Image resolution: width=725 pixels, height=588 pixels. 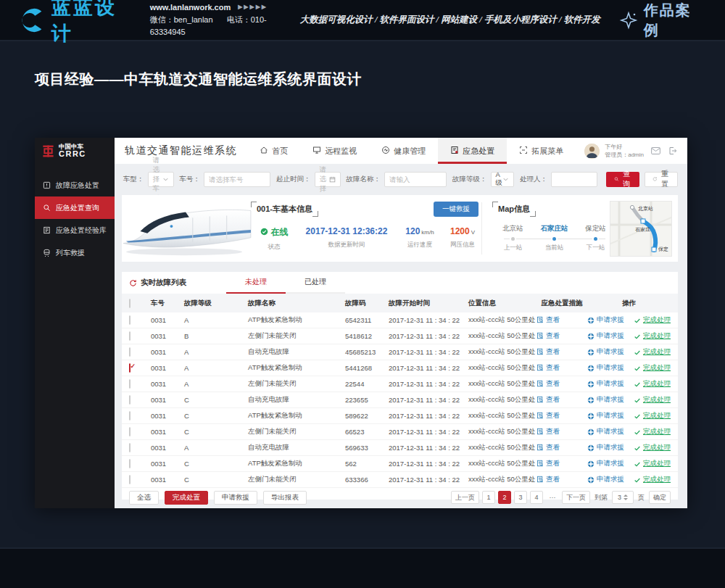 What do you see at coordinates (256, 283) in the screenshot?
I see `tab-1: 未处理` at bounding box center [256, 283].